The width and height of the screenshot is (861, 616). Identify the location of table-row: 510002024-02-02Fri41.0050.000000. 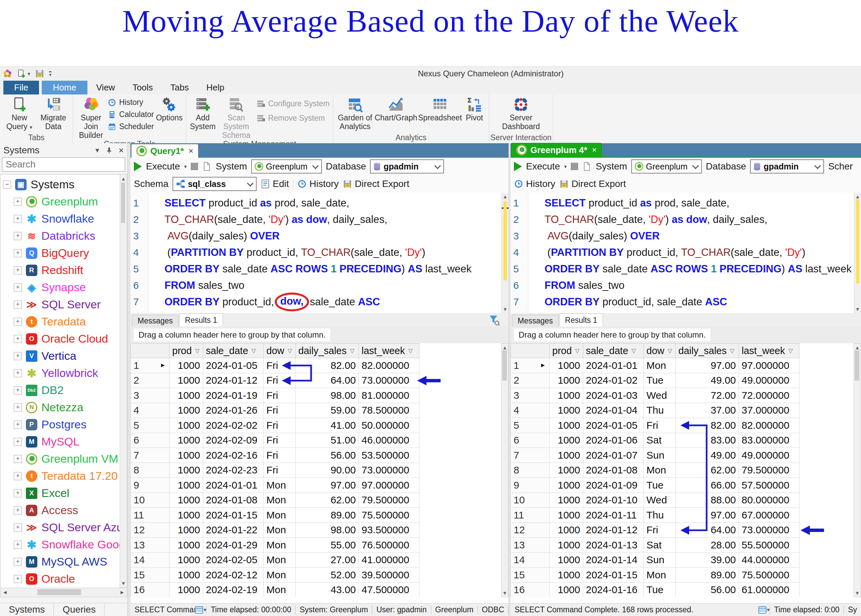
(316, 426).